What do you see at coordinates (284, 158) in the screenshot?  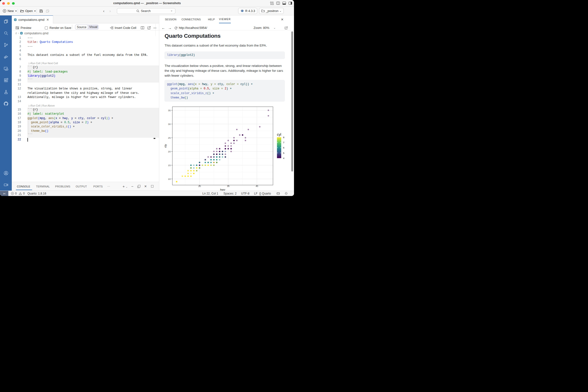 I see `svg-text: 4` at bounding box center [284, 158].